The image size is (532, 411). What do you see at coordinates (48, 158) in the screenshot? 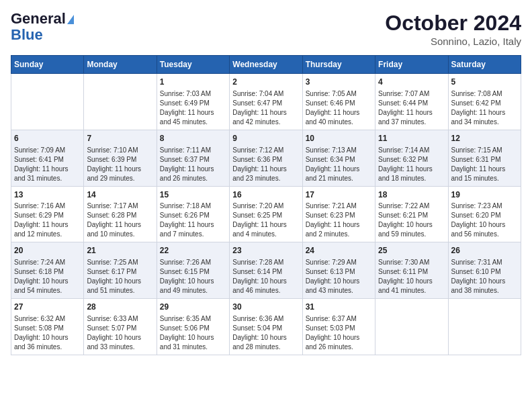
I see `calendar-cell: 6Sunrise: 7:09 AMSunset: 6:41 PMDaylight…` at bounding box center [48, 158].